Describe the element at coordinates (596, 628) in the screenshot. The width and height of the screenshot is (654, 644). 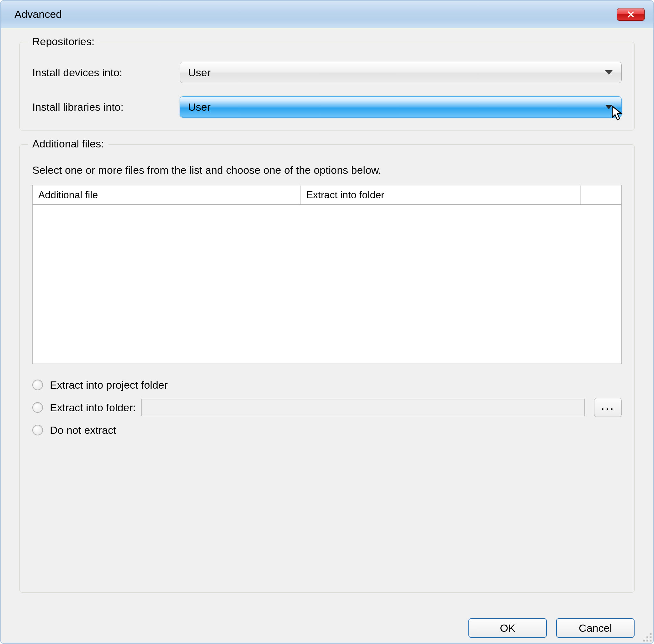
I see `cancel-button: Cancel` at that location.